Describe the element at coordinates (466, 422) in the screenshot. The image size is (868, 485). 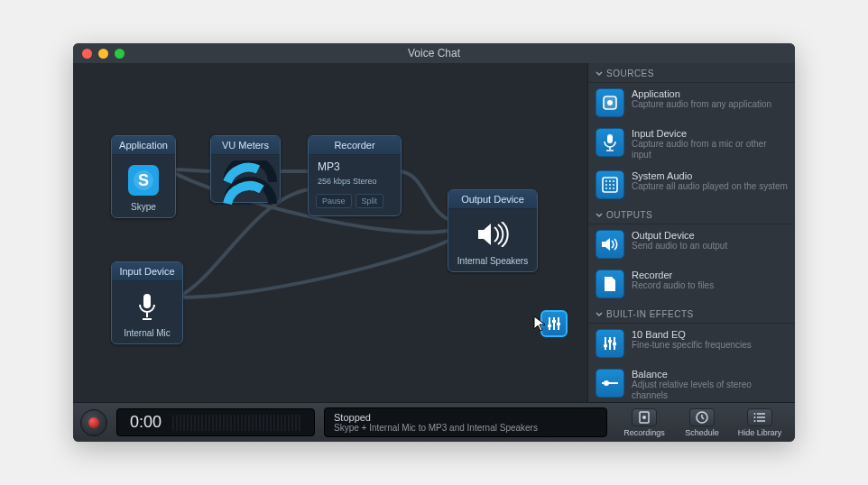
I see `status-panel: Stopped Skype + Internal Mic to MP3 and …` at that location.